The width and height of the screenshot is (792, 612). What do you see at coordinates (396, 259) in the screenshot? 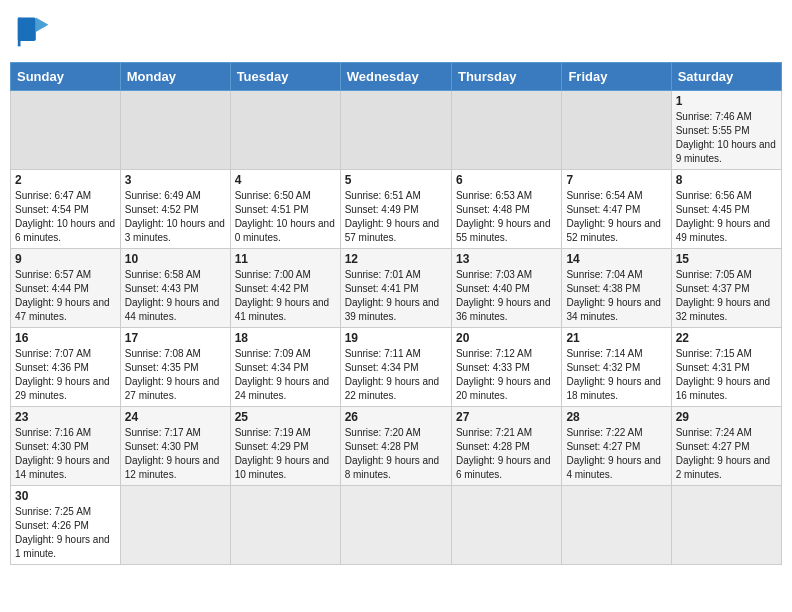
I see `day-number: 12` at bounding box center [396, 259].